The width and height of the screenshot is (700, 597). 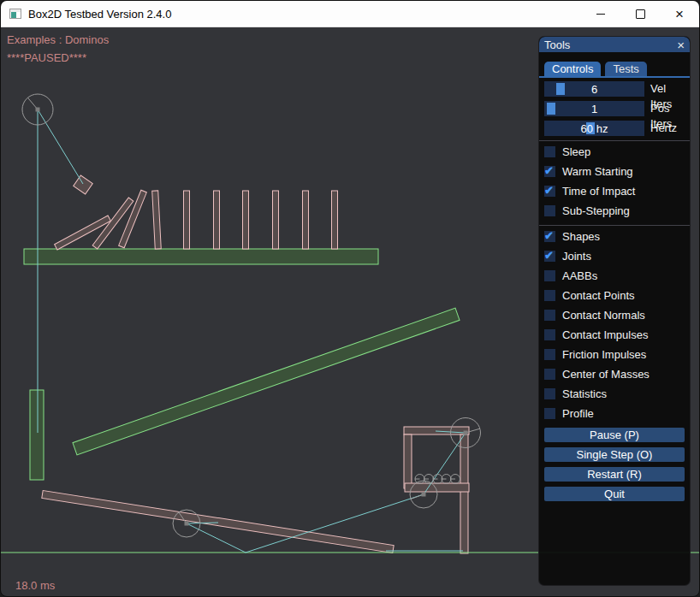 I want to click on checkbox-label: Friction Impulses, so click(x=604, y=354).